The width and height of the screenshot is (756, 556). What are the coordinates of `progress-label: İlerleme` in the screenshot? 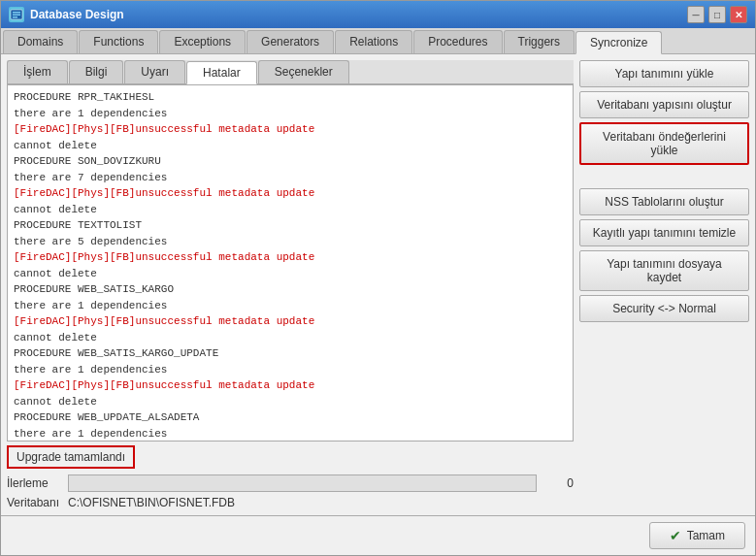 It's located at (33, 483).